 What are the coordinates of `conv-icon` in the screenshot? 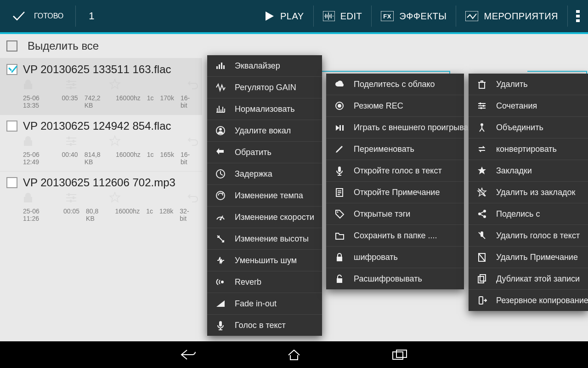 It's located at (482, 149).